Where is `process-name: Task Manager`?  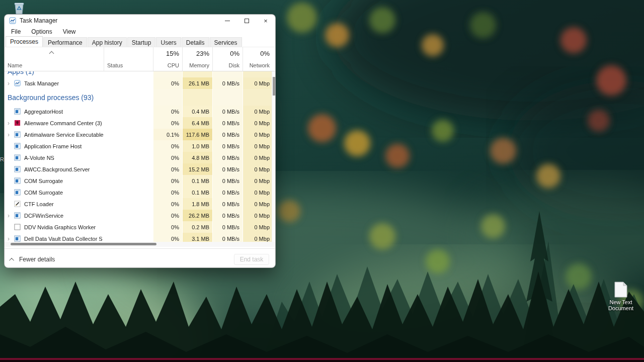 process-name: Task Manager is located at coordinates (41, 83).